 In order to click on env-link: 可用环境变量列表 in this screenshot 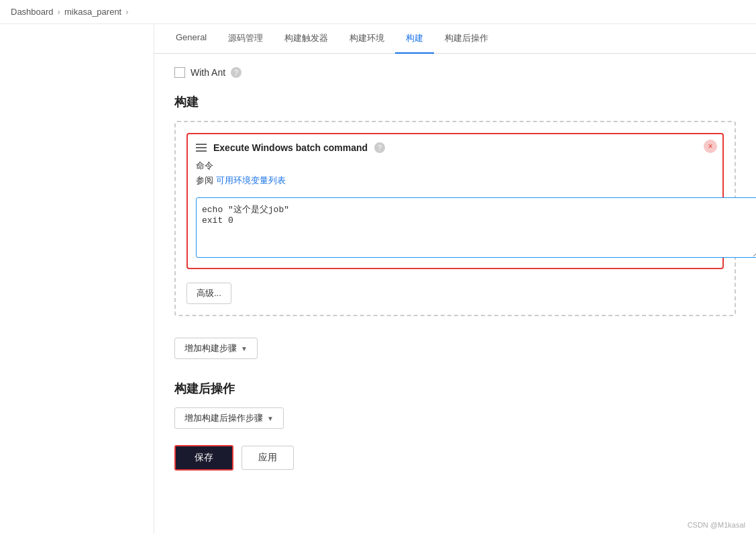, I will do `click(251, 181)`.